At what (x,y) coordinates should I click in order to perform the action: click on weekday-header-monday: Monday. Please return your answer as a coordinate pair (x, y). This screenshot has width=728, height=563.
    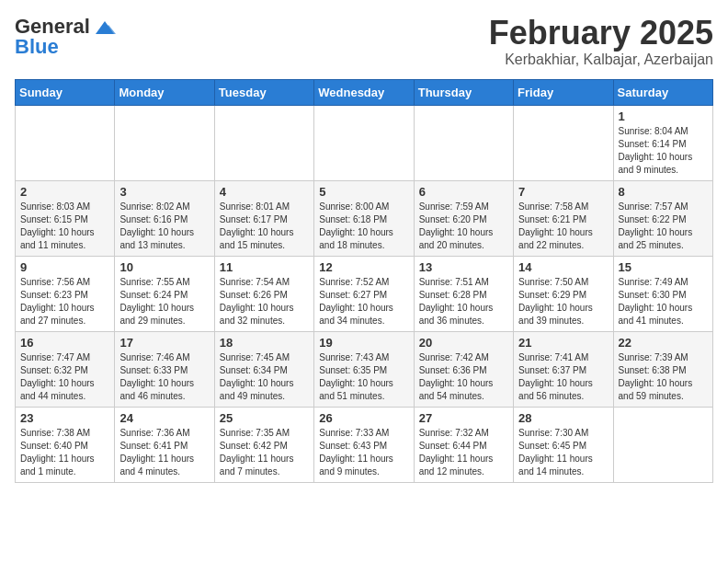
    Looking at the image, I should click on (165, 92).